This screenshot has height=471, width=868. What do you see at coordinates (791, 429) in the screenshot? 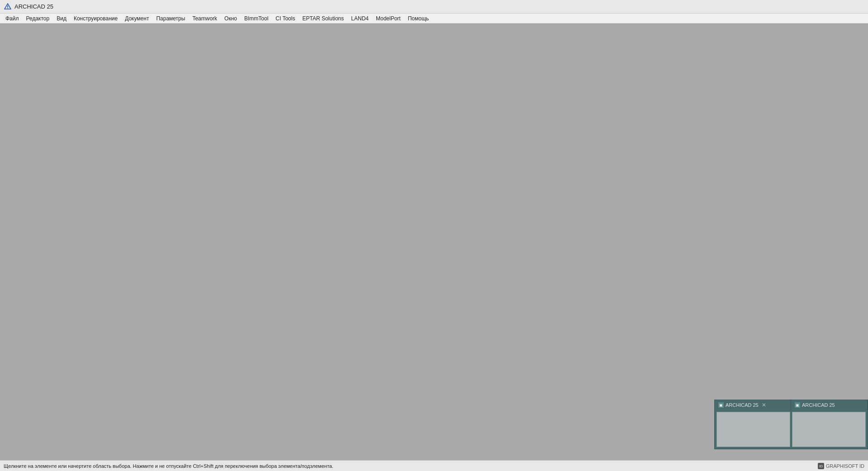
I see `window-thumbs-content` at bounding box center [791, 429].